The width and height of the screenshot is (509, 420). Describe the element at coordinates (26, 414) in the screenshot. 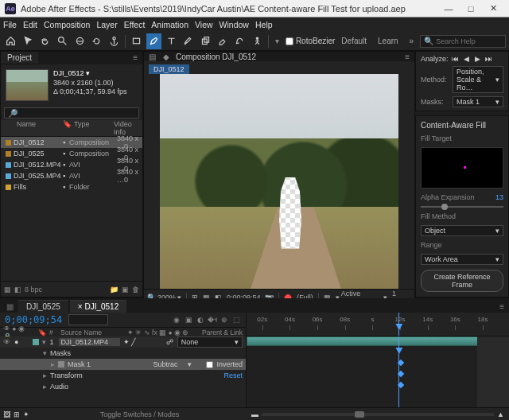

I see `tl-footer-icon: ✦` at that location.